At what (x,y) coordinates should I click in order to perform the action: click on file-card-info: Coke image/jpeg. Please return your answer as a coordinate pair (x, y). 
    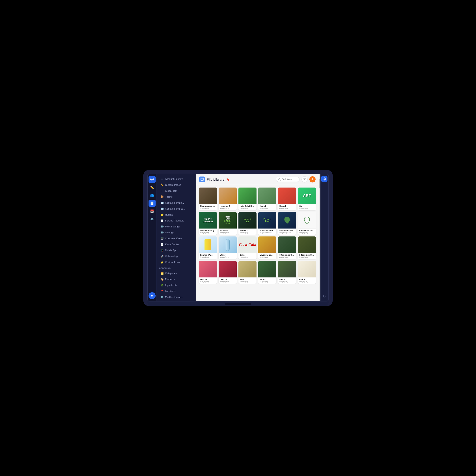
    Looking at the image, I should click on (247, 256).